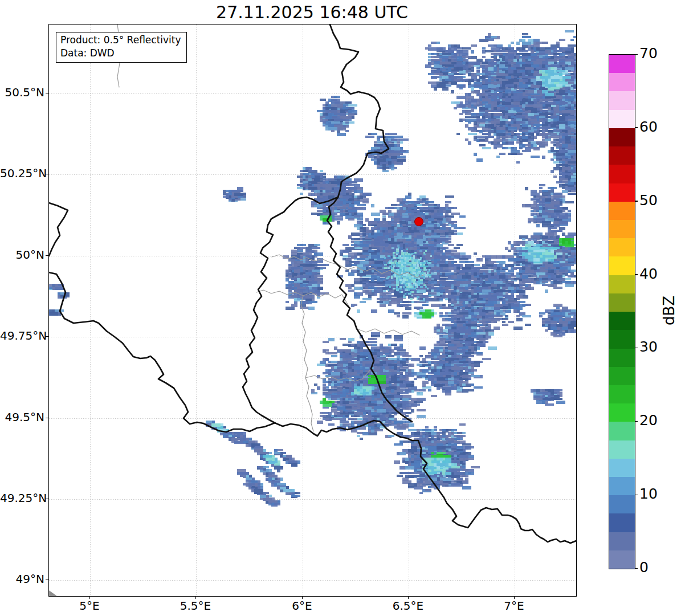 The image size is (685, 616). Describe the element at coordinates (22, 417) in the screenshot. I see `y-tick-label: 49.5°N` at that location.